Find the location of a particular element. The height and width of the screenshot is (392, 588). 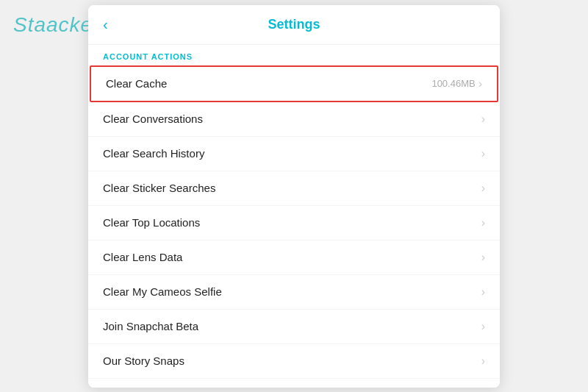

settings-item-clear-my-cameos-selfie: Clear My Cameos Selfie› is located at coordinates (294, 293).